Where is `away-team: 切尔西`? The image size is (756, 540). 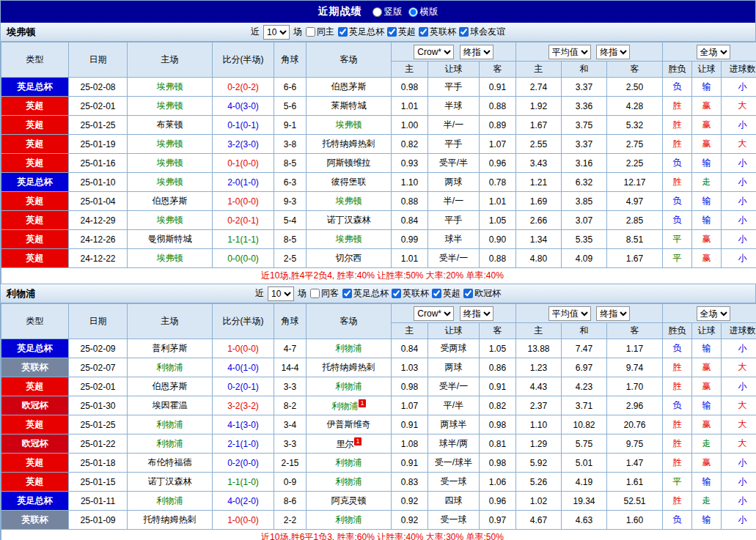
away-team: 切尔西 is located at coordinates (349, 259).